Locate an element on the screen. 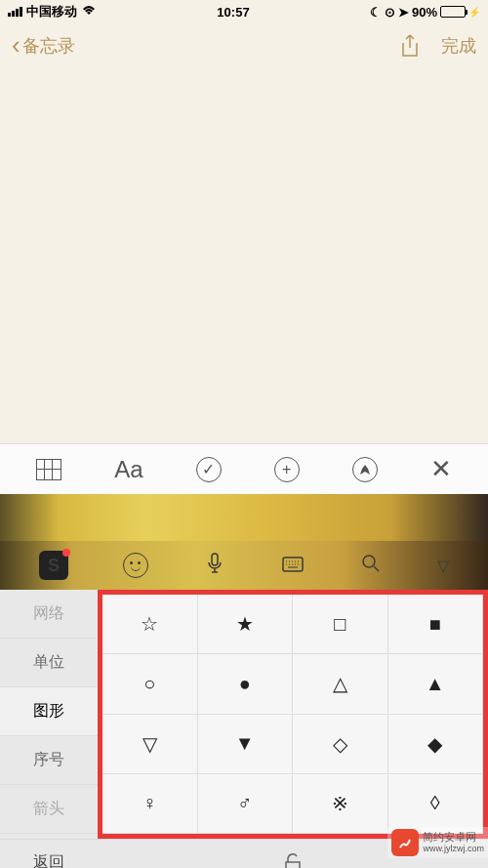  watermark-title: 简约安卓网 is located at coordinates (453, 838).